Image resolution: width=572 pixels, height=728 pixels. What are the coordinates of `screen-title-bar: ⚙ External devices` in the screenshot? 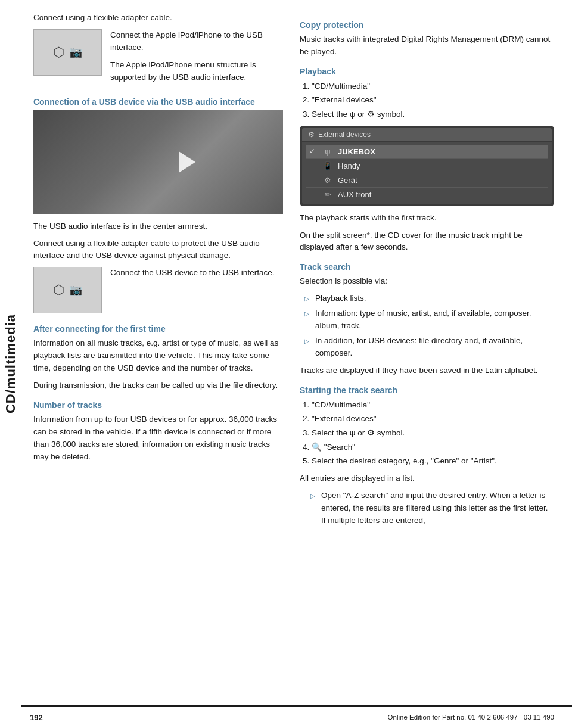 It's located at (427, 135).